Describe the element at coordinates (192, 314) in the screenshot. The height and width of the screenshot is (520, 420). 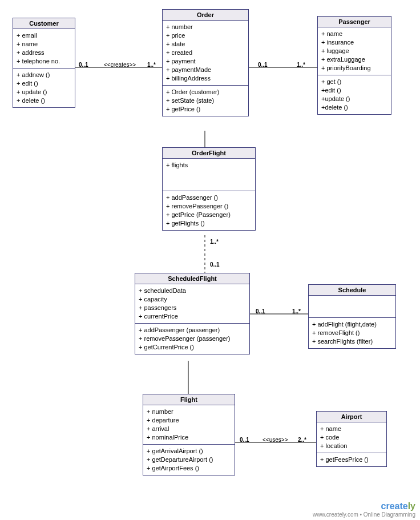
I see `class-scheduledflight: ScheduledFlight + scheduledData + capaci…` at that location.